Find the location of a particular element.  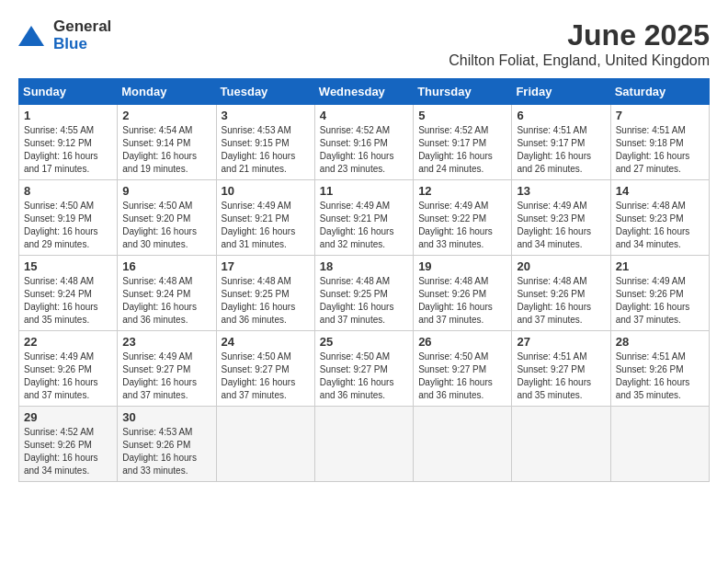

header-sunday: Sunday is located at coordinates (68, 92).